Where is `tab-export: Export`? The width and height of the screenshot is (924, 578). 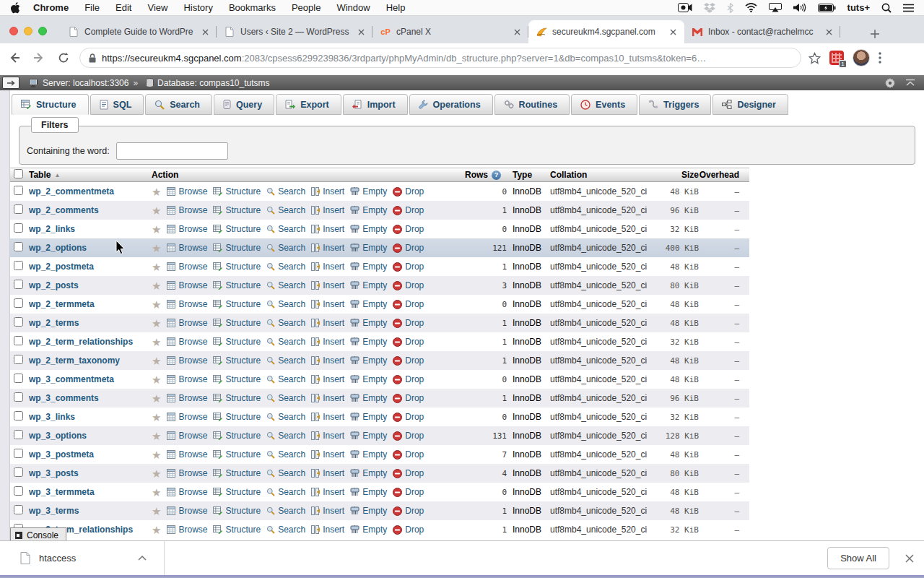 tab-export: Export is located at coordinates (309, 104).